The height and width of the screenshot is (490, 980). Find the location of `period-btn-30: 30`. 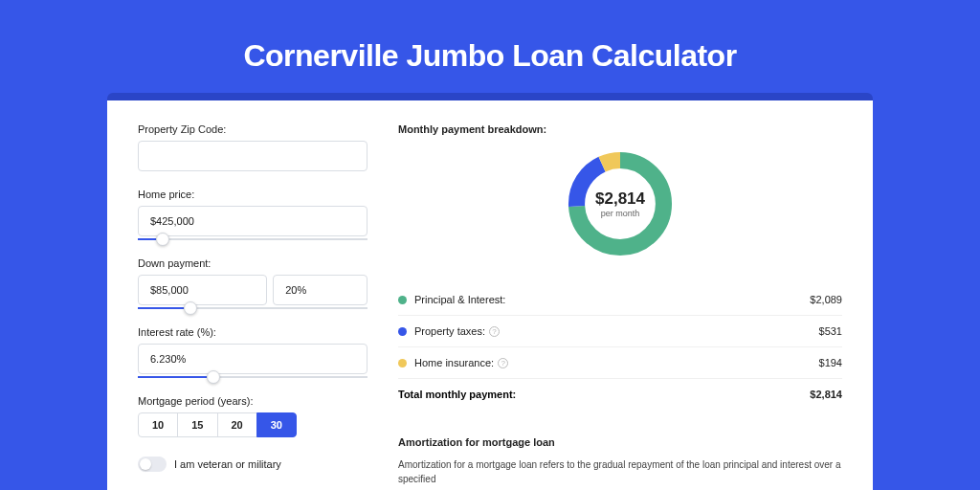

period-btn-30: 30 is located at coordinates (277, 425).